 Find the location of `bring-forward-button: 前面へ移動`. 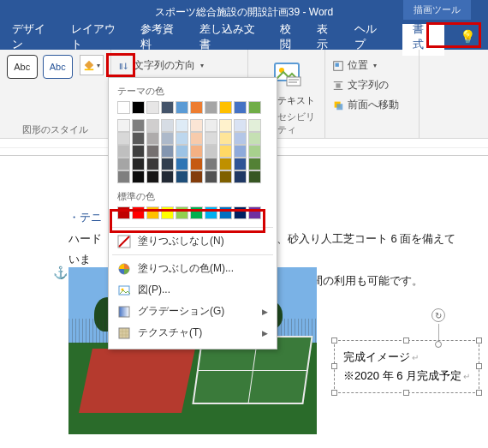

bring-forward-button: 前面へ移動 is located at coordinates (372, 105).